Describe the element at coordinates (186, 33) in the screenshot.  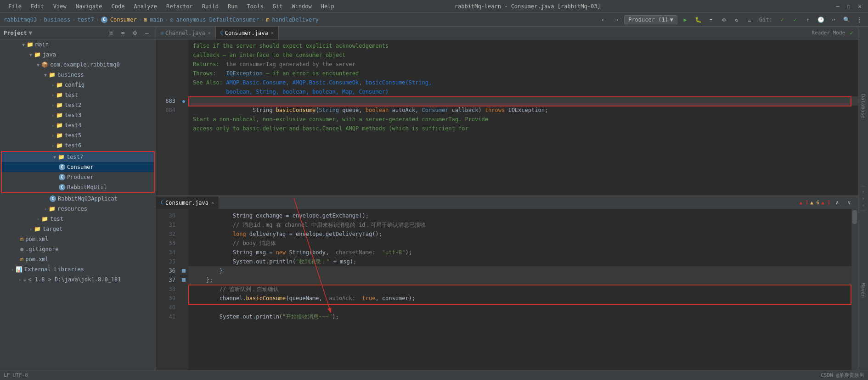
I see `tab-channel-java: ◎ Channel.java ✕` at that location.